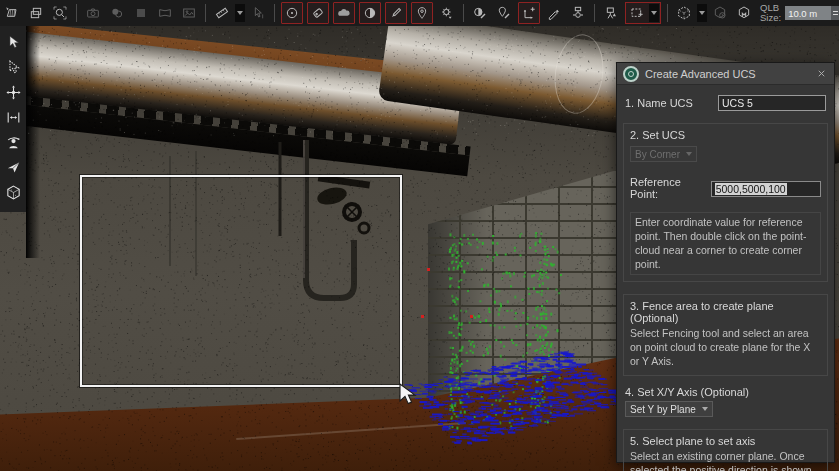 The image size is (839, 471). I want to click on ucs-dialog-icon, so click(631, 74).